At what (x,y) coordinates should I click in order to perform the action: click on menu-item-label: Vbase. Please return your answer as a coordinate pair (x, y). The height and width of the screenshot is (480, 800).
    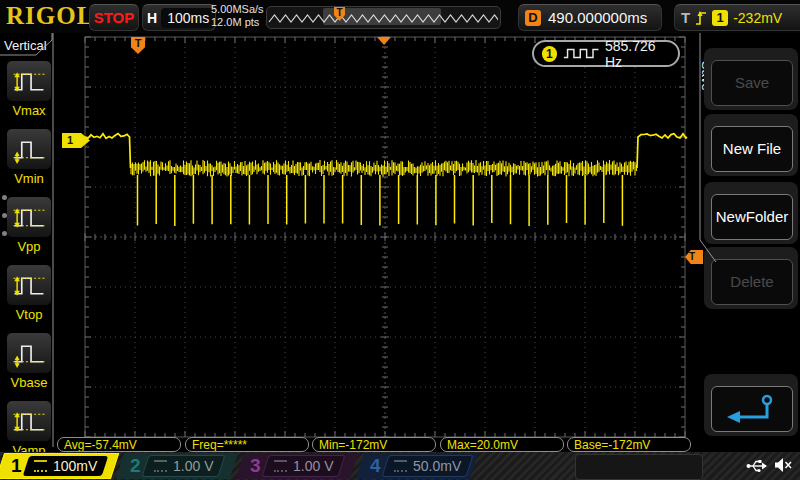
    Looking at the image, I should click on (29, 382).